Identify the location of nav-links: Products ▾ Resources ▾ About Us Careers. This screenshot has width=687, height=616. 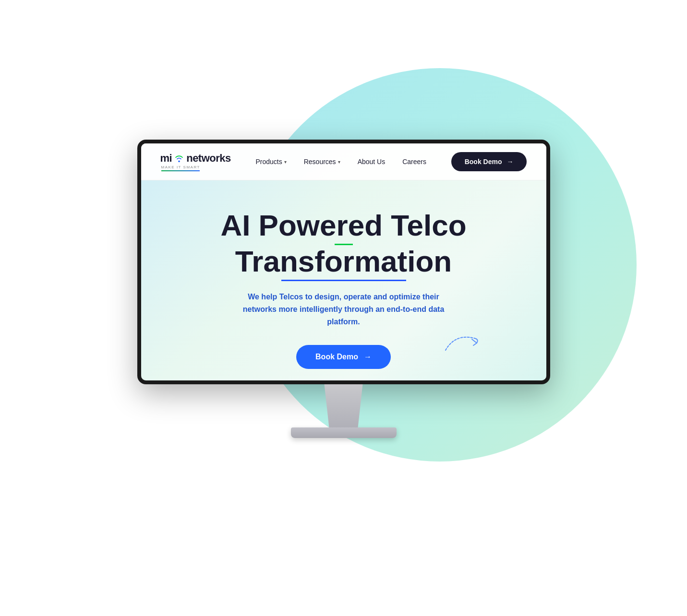
(341, 162).